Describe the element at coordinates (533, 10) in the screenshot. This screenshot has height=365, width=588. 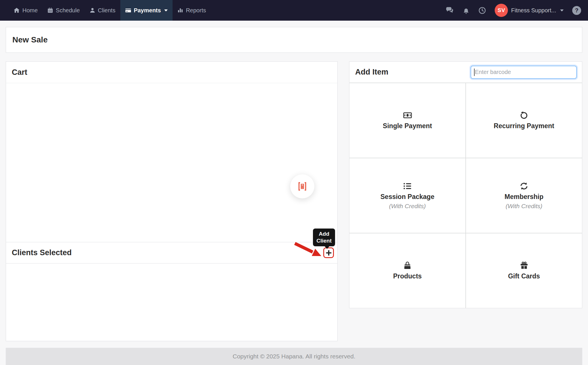
I see `account-name: Fitness Support...` at that location.